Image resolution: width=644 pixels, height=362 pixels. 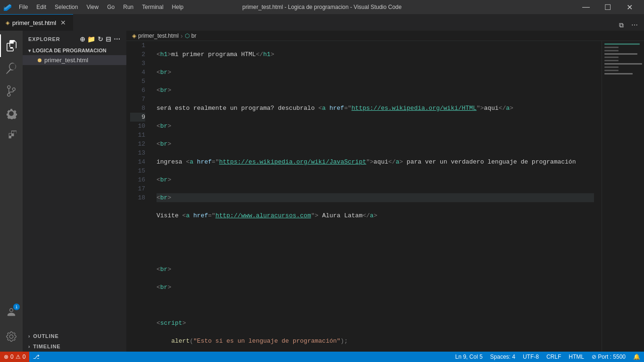 What do you see at coordinates (83, 39) in the screenshot?
I see `sidebar-new-file-icon: ⊕` at bounding box center [83, 39].